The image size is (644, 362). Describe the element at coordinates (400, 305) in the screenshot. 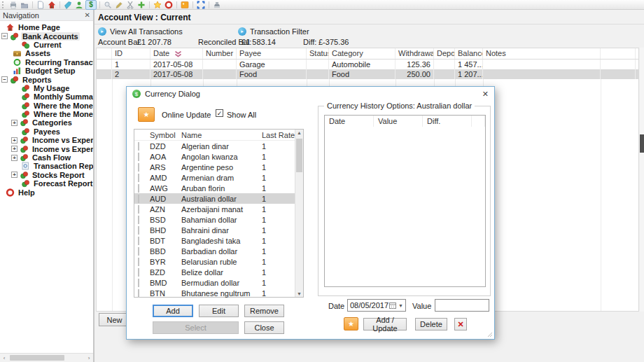

I see `chevron-down-icon: ▼` at that location.